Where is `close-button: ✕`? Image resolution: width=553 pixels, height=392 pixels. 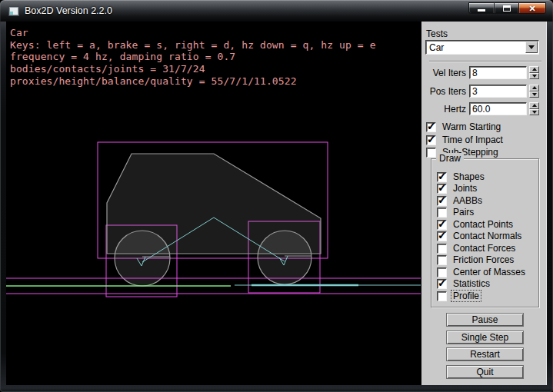
close-button: ✕ is located at coordinates (532, 8).